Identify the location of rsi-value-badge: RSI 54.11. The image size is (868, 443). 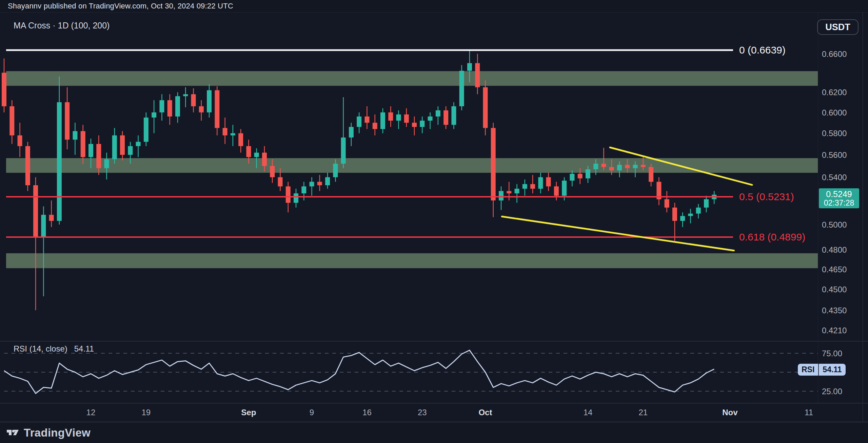
(822, 370).